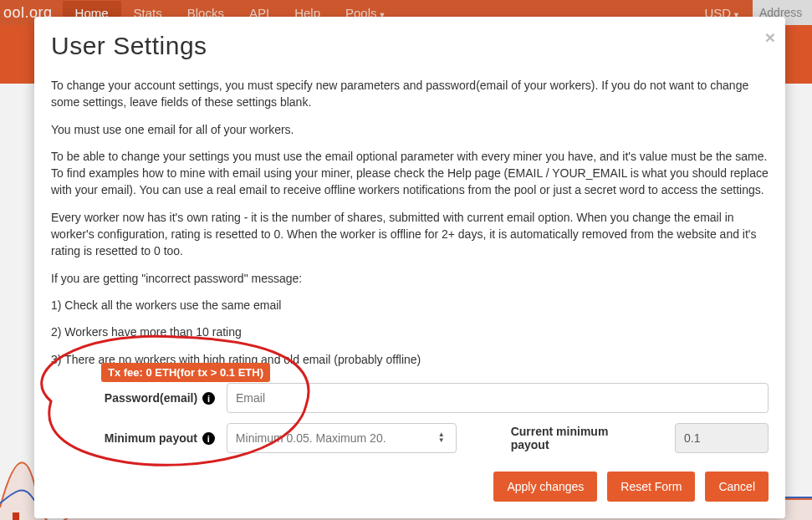 The width and height of the screenshot is (812, 520). What do you see at coordinates (410, 46) in the screenshot?
I see `modal-title: User Settings` at bounding box center [410, 46].